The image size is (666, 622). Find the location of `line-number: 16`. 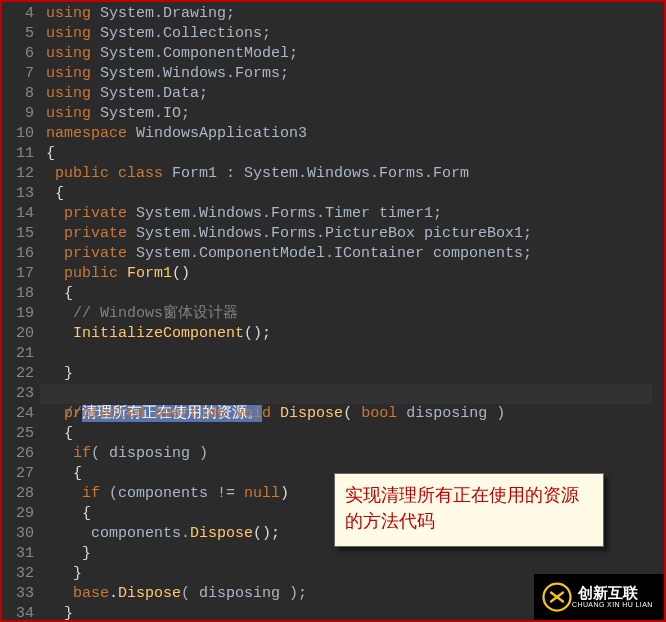

line-number: 16 is located at coordinates (20, 254).